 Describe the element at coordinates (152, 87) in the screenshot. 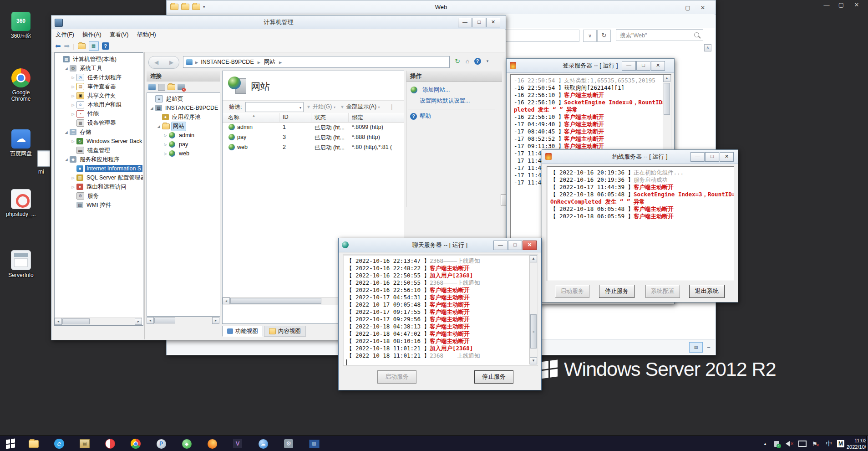

I see `connect-server-icon` at that location.